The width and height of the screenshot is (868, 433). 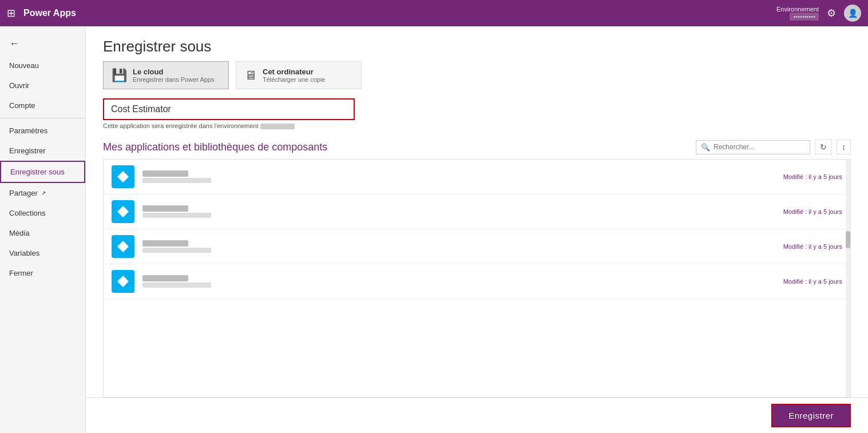 What do you see at coordinates (811, 415) in the screenshot?
I see `enregistrer-button: Enregistrer` at bounding box center [811, 415].